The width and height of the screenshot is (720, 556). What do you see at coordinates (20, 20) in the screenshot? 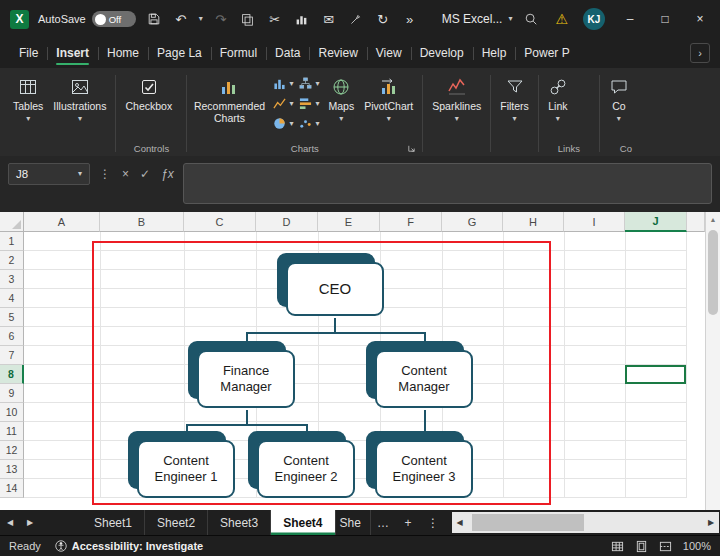
I see `excel-logo-icon: X` at bounding box center [20, 20].